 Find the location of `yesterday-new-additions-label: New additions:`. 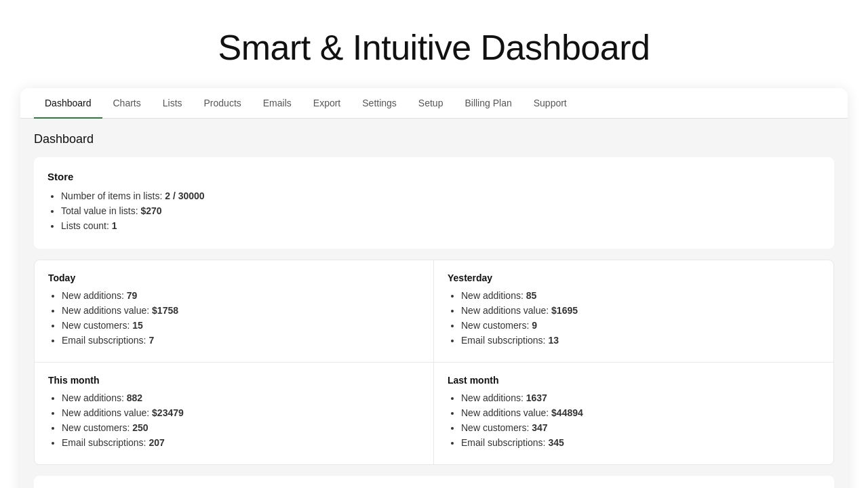

yesterday-new-additions-label: New additions: is located at coordinates (494, 296).